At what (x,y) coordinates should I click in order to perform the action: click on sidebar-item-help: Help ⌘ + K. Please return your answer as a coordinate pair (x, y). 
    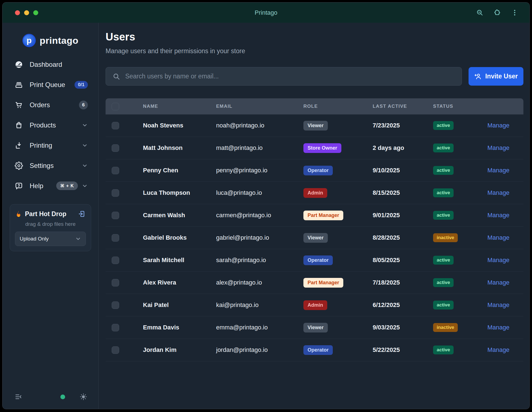
    Looking at the image, I should click on (50, 186).